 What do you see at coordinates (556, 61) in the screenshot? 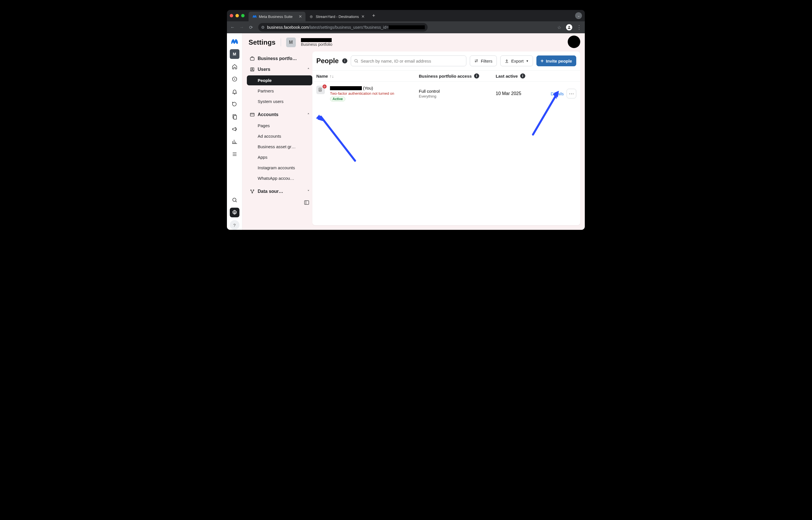
I see `invite-people-button: + Invite people` at bounding box center [556, 61].